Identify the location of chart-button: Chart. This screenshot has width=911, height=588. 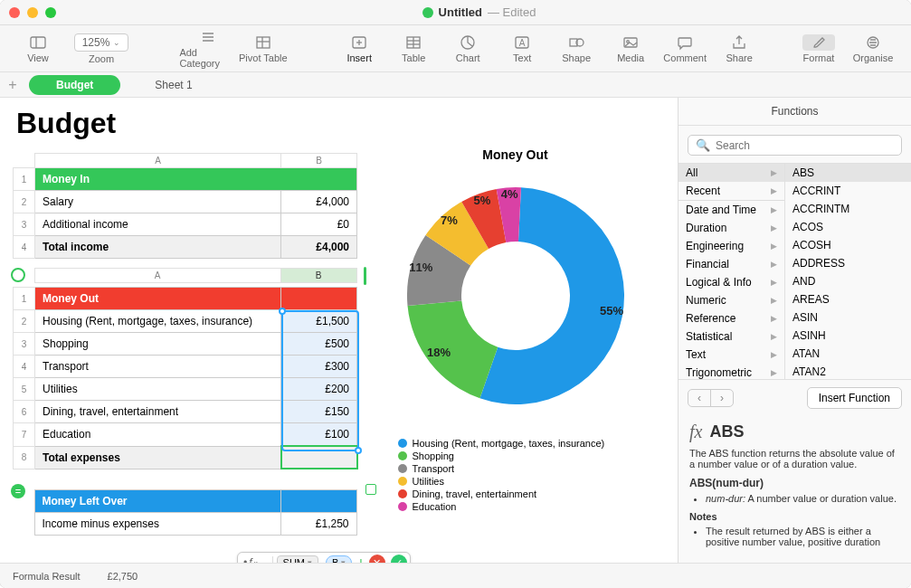
(468, 49).